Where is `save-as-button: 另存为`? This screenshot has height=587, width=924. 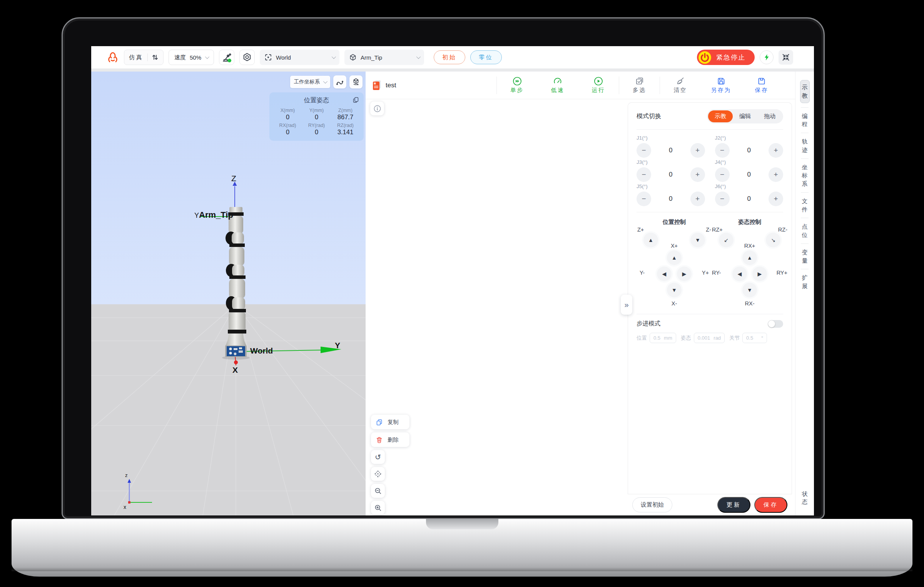 save-as-button: 另存为 is located at coordinates (721, 85).